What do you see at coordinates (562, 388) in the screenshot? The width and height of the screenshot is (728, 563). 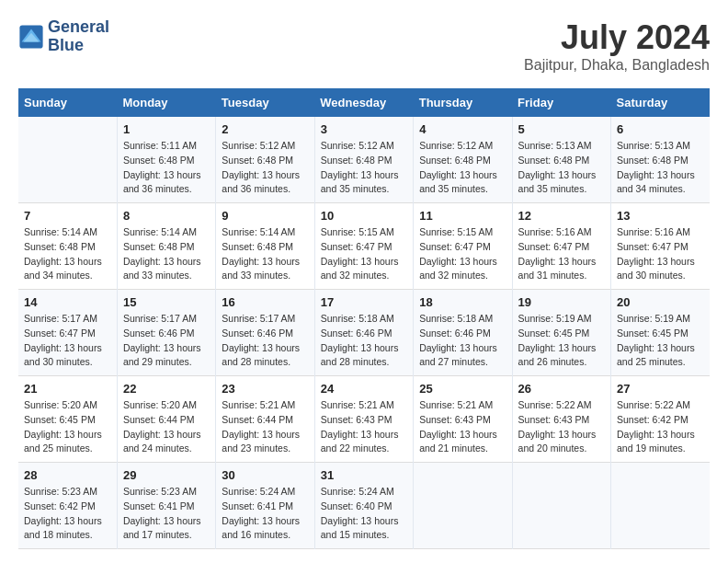 I see `day-number: 26` at bounding box center [562, 388].